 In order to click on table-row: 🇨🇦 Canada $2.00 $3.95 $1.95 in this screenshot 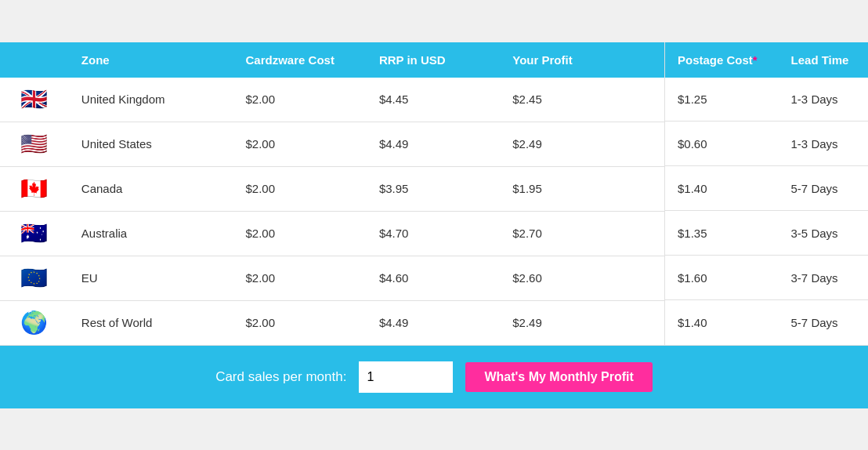, I will do `click(332, 188)`.